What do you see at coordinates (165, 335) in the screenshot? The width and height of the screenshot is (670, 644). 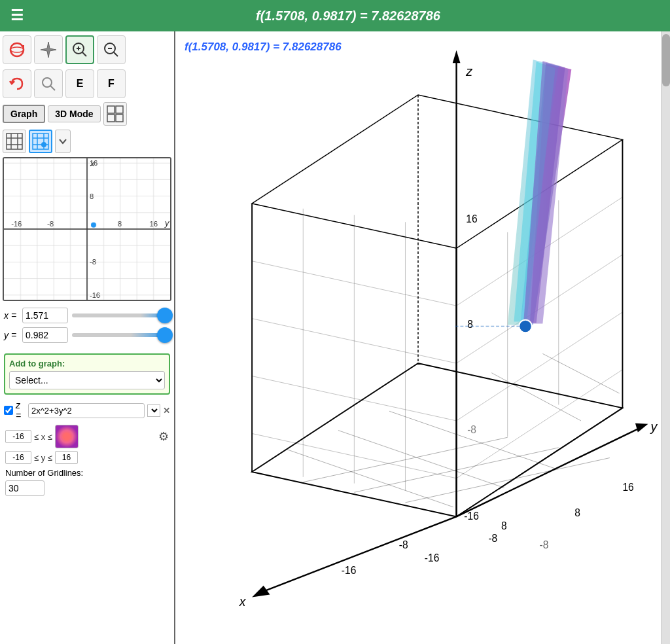 I see `y-slider-thumb` at bounding box center [165, 335].